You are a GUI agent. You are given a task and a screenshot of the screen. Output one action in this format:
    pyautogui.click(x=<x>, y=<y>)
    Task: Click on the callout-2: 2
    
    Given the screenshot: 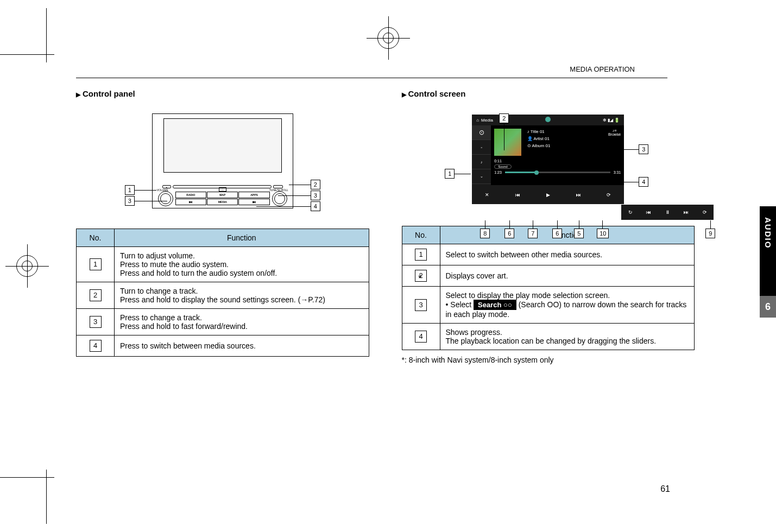 What is the action you would take?
    pyautogui.click(x=316, y=185)
    